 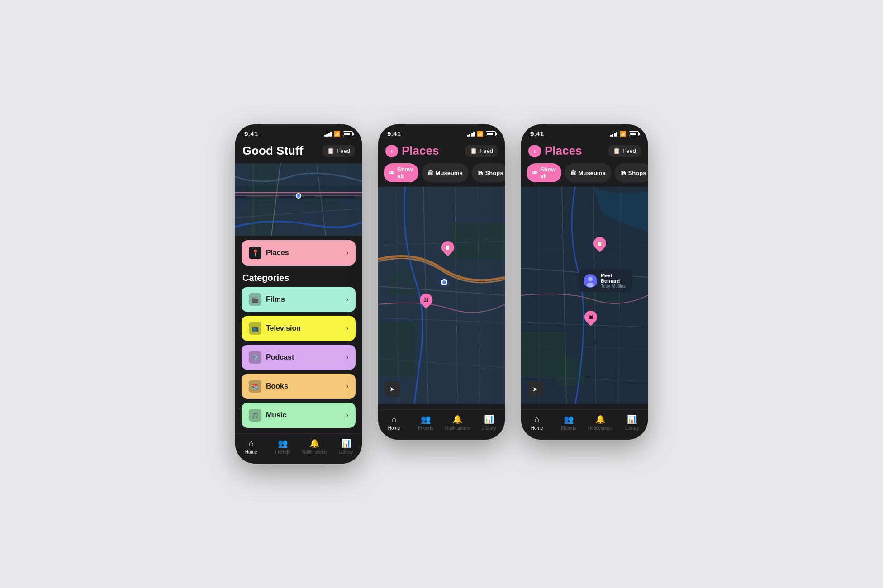 What do you see at coordinates (394, 428) in the screenshot?
I see `home-label-2: Home` at bounding box center [394, 428].